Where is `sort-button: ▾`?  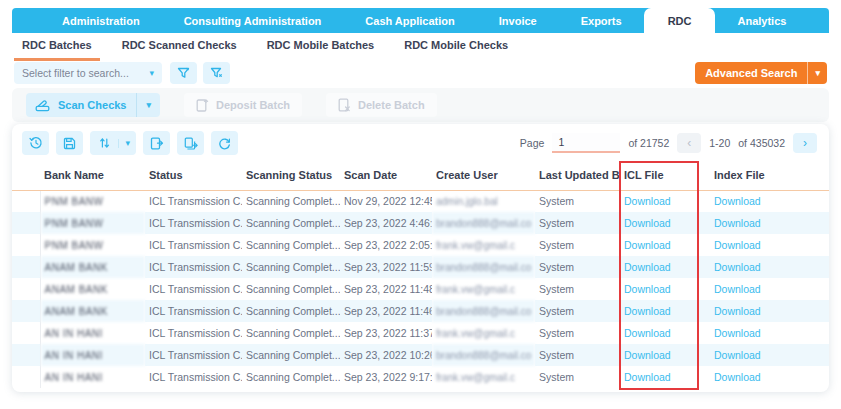 sort-button: ▾ is located at coordinates (113, 143).